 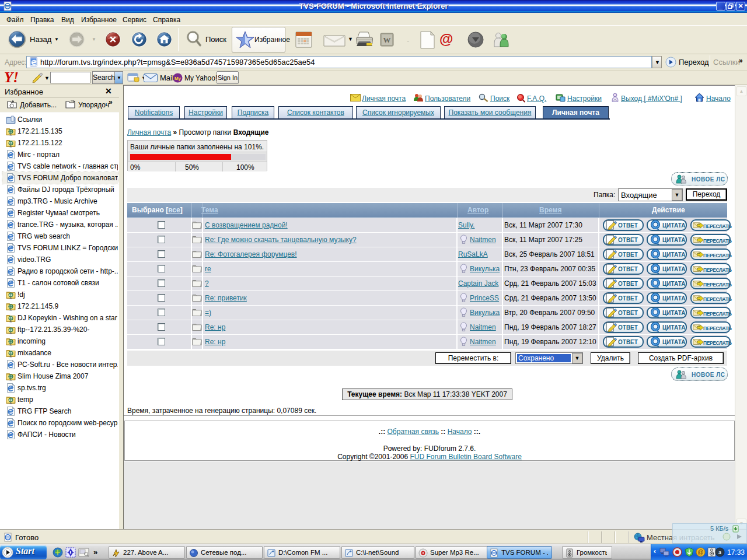 What do you see at coordinates (388, 40) in the screenshot?
I see `svg-text: W` at bounding box center [388, 40].